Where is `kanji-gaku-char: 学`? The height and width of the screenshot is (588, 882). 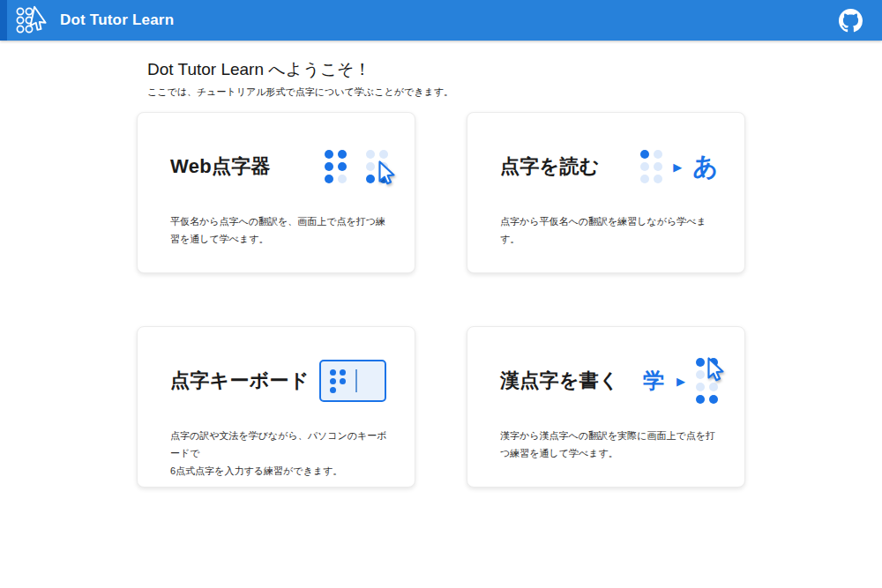 kanji-gaku-char: 学 is located at coordinates (654, 381).